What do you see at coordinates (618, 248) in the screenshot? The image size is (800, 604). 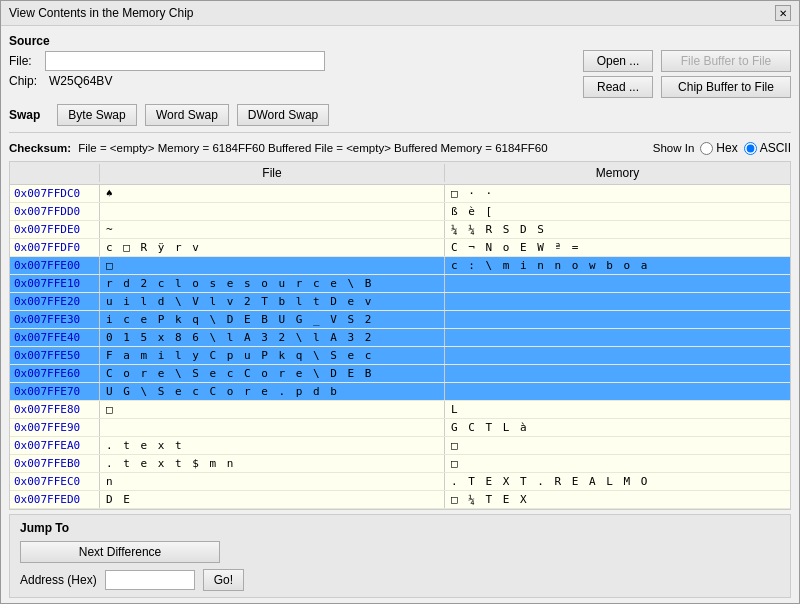 I see `mem-cell: C ¬ N o E W ª =` at bounding box center [618, 248].